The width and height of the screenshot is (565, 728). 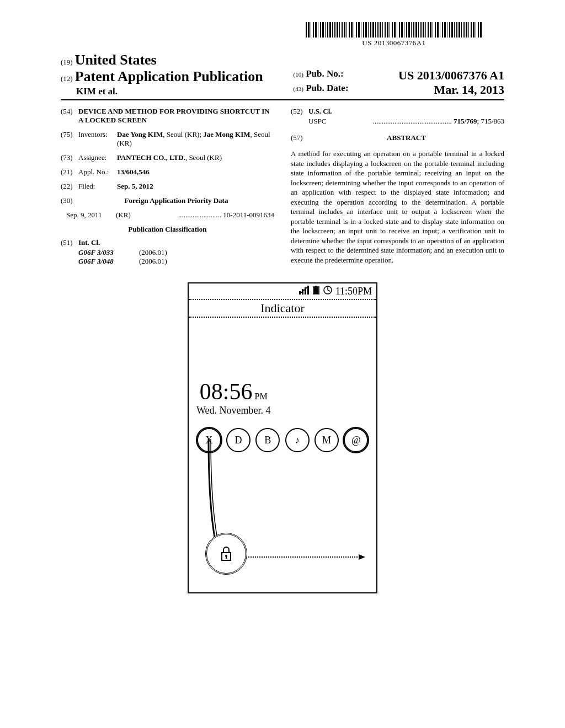 I want to click on document-header: (19) United States (12) Patent Applicati…, so click(x=282, y=76).